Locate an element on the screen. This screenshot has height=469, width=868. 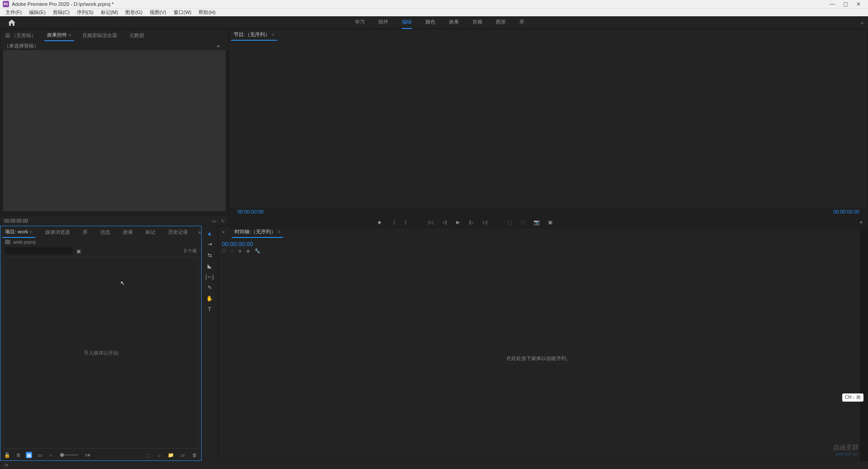
tab-library: 库 is located at coordinates (85, 232).